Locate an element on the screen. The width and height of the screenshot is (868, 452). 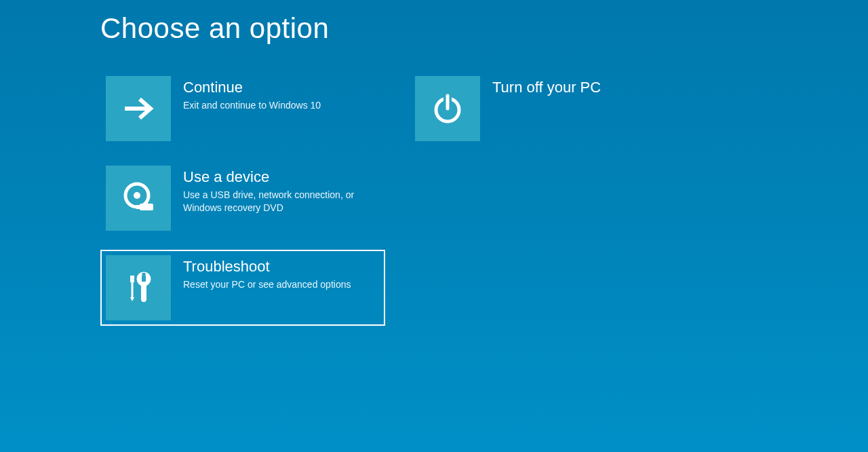
troubleshoot-subtitle: Reset your PC or see advanced options is located at coordinates (267, 285).